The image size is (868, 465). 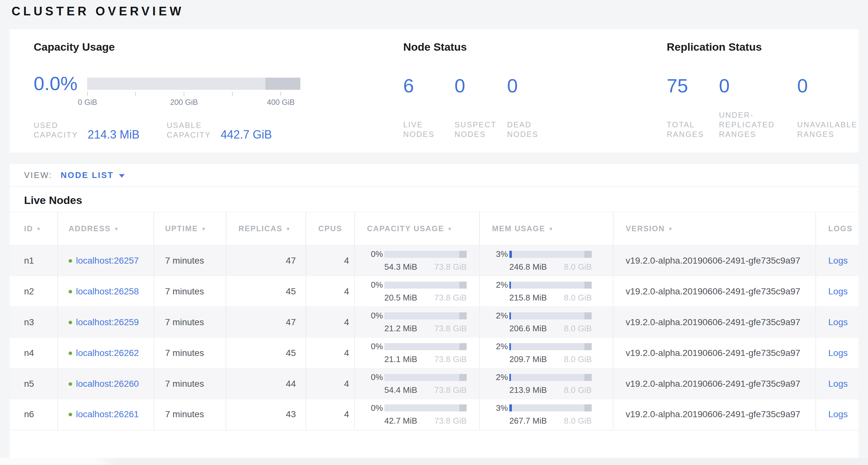 What do you see at coordinates (547, 415) in the screenshot?
I see `node-mem-usage-cell: 3% 267.7 MiB 8.0 GiB` at bounding box center [547, 415].